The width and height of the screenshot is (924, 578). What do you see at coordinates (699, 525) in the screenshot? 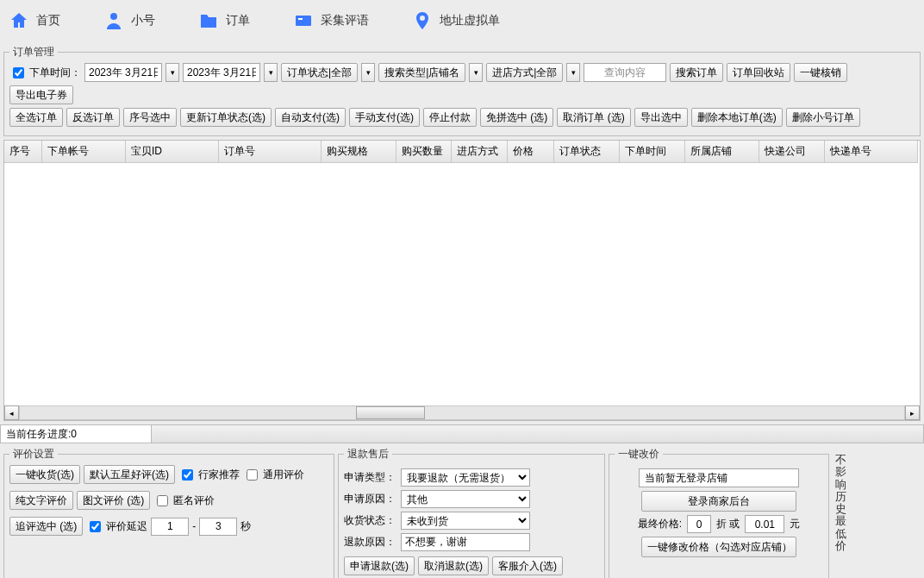
I see `discount-input` at bounding box center [699, 525].